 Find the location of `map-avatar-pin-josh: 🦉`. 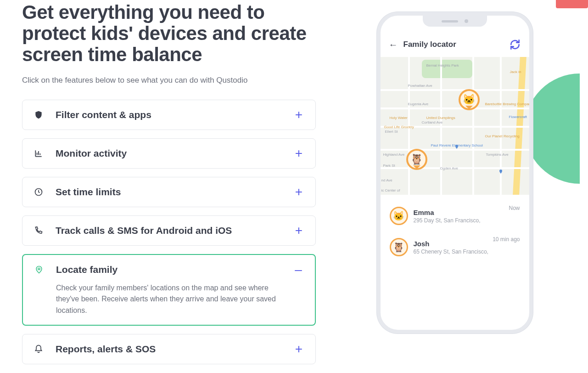

map-avatar-pin-josh: 🦉 is located at coordinates (417, 159).